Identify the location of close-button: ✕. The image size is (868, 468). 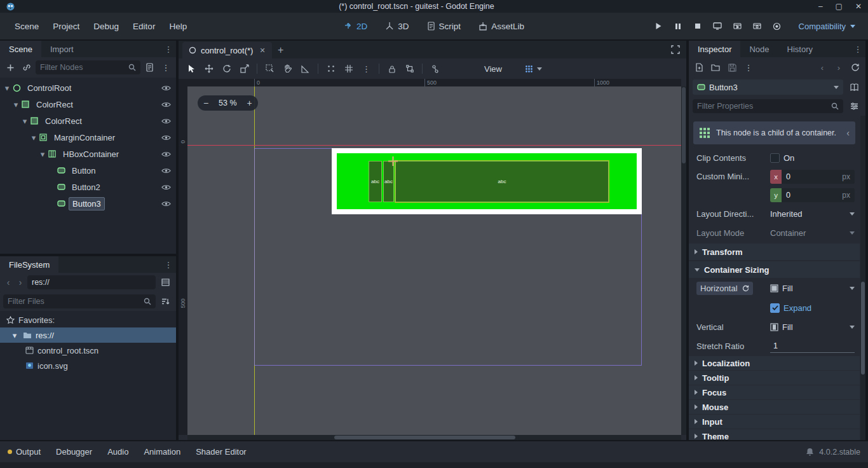
(858, 6).